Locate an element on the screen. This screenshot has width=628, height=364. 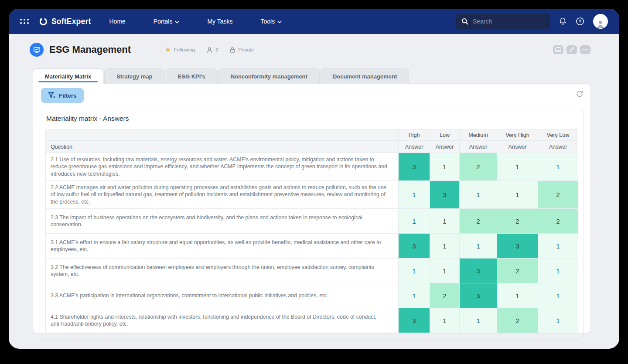
tab-strategy-map: Strategy map is located at coordinates (134, 76).